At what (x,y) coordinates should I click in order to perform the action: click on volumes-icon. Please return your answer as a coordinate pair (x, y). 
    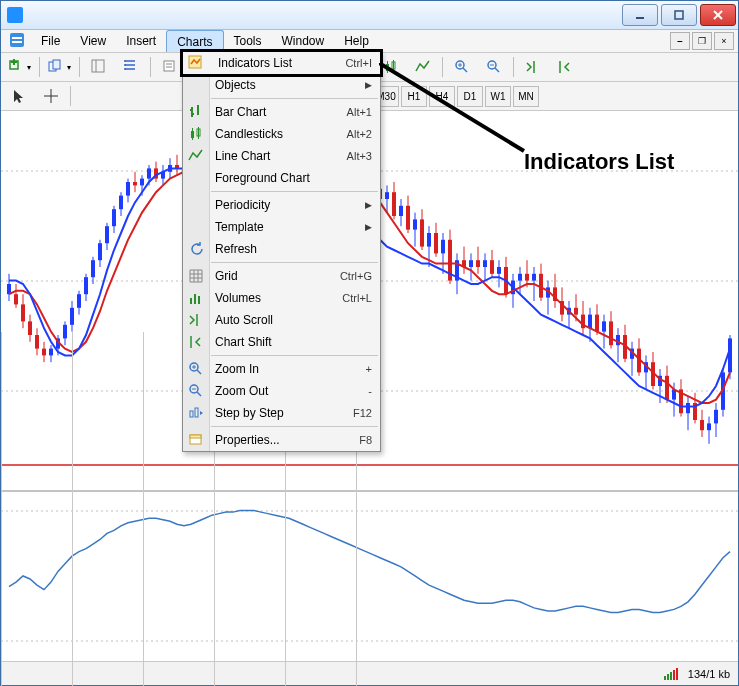
    Looking at the image, I should click on (196, 298).